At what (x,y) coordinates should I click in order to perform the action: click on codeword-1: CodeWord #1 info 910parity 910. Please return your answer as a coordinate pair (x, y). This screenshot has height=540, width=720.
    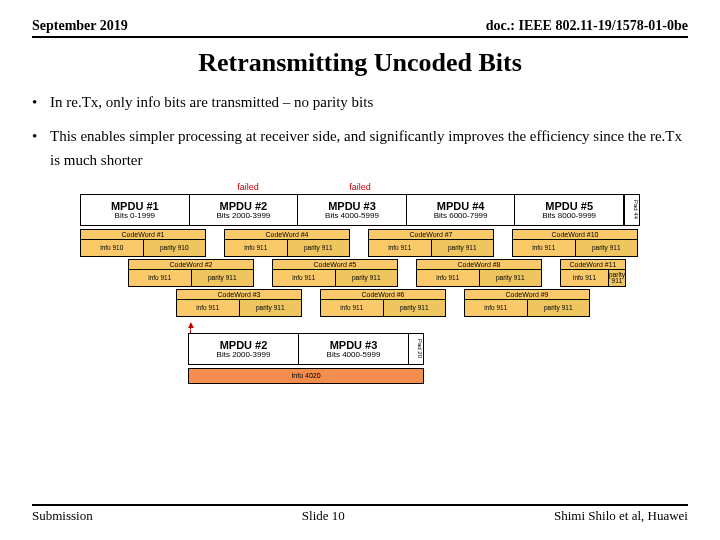
    Looking at the image, I should click on (143, 243).